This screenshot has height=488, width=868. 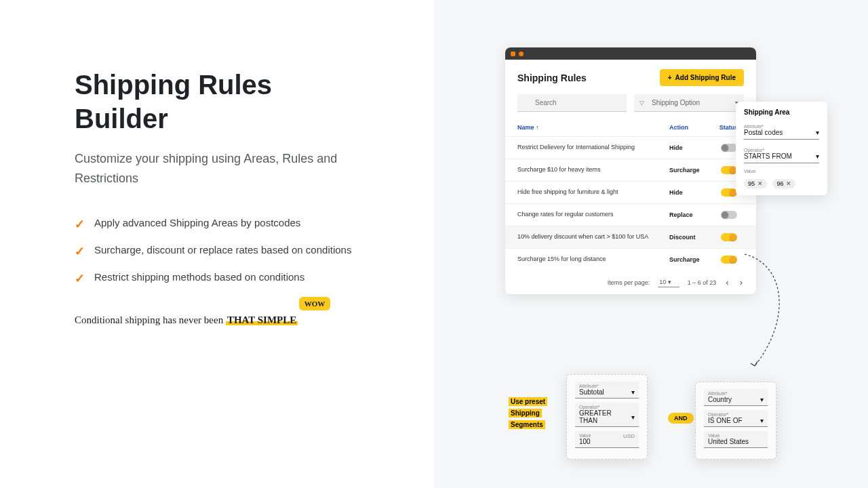 I want to click on attribute-select: Attribute* Subtotal▾, so click(x=607, y=390).